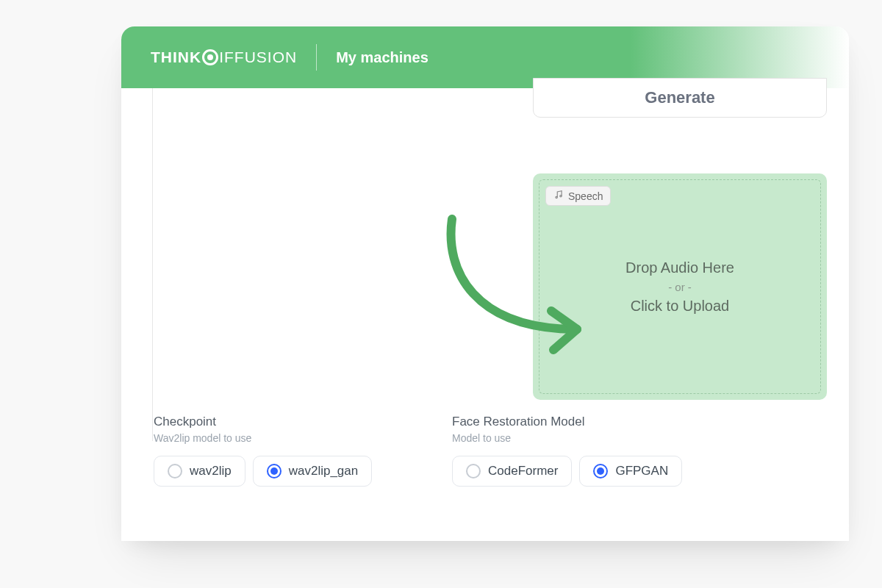 The image size is (882, 588). What do you see at coordinates (200, 471) in the screenshot?
I see `radio-wav2lip: wav2lip` at bounding box center [200, 471].